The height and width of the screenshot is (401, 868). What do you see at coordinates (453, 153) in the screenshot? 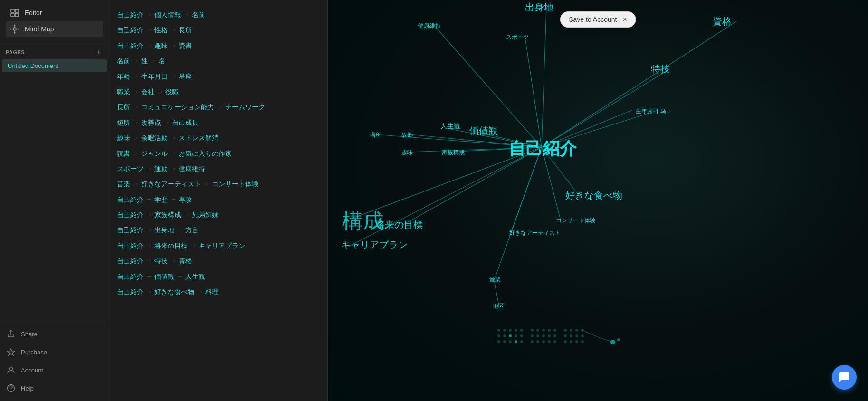
I see `node-kazoku: 家族構成` at bounding box center [453, 153].